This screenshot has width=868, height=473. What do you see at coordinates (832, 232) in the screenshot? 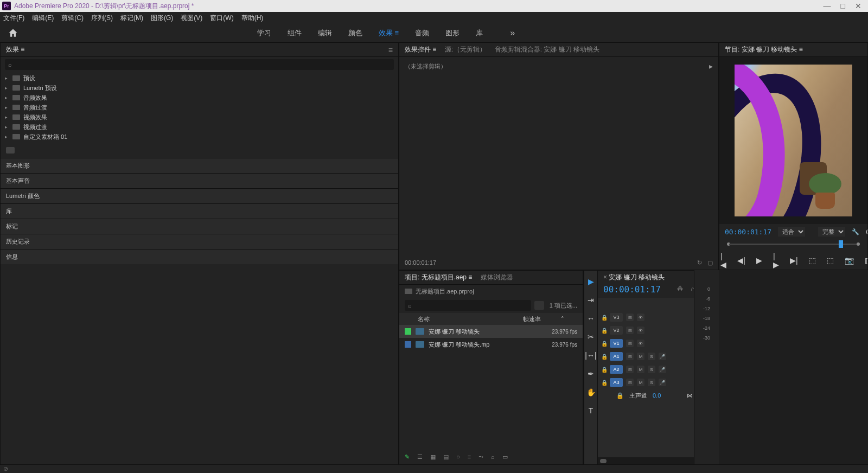
I see `quality-dropdown: 完整` at bounding box center [832, 232].